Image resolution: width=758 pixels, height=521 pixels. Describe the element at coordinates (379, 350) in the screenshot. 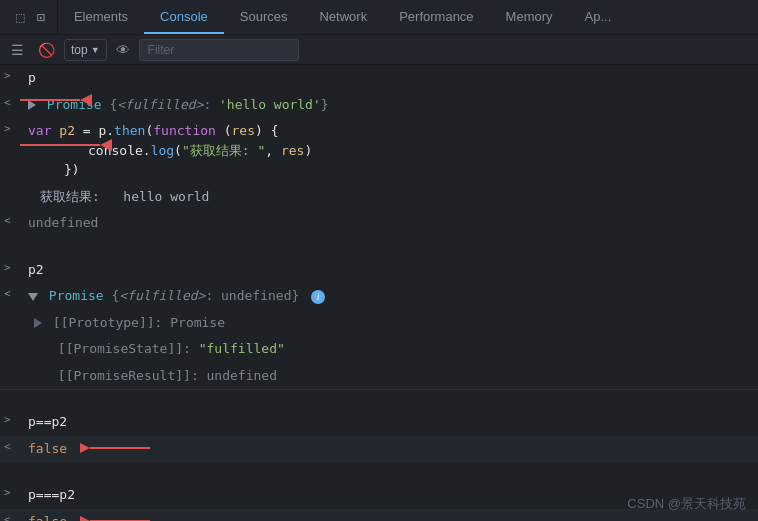

I see `console-line: [[PromiseState]]: "fulfilled"` at that location.